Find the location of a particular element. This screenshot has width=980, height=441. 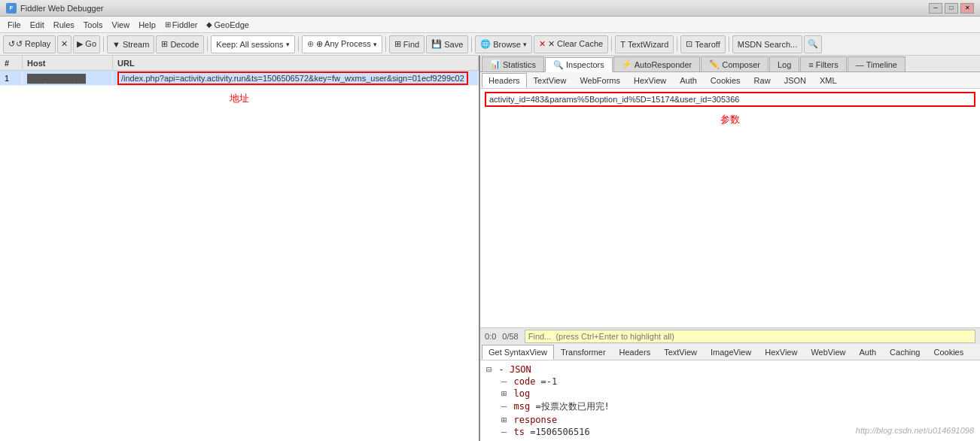

composer-icon: ✏️ is located at coordinates (714, 65).